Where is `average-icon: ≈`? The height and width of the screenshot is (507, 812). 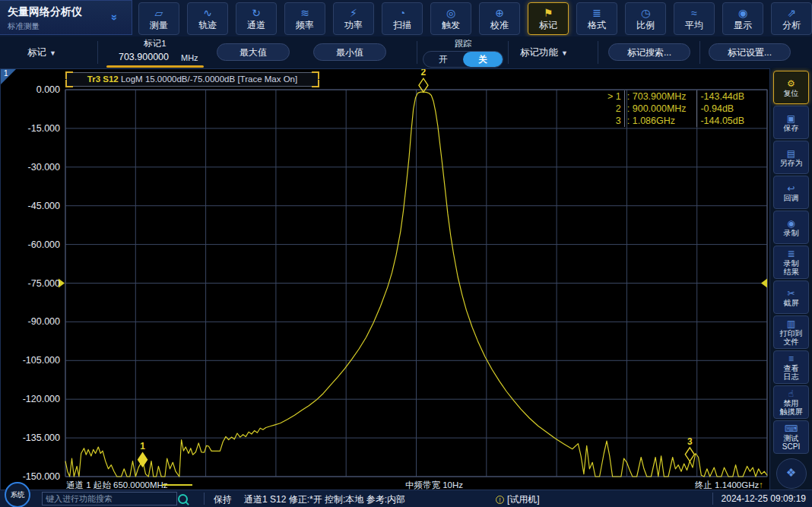
average-icon: ≈ is located at coordinates (694, 14).